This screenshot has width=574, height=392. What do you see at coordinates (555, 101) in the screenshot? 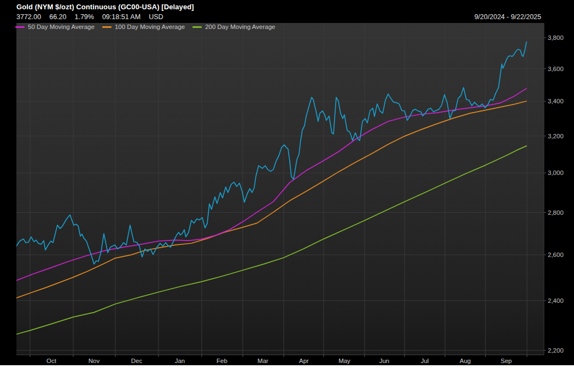
I see `y-axis-label: 3,400` at bounding box center [555, 101].